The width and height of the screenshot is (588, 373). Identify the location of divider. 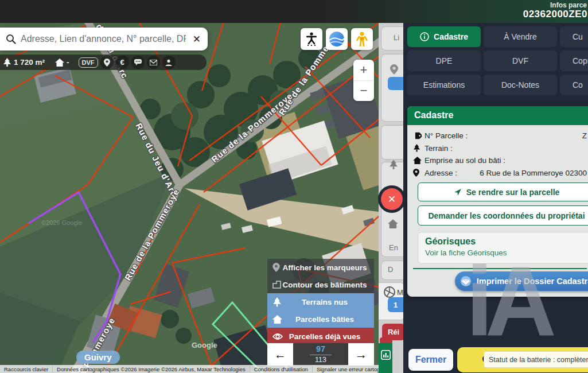
(500, 269).